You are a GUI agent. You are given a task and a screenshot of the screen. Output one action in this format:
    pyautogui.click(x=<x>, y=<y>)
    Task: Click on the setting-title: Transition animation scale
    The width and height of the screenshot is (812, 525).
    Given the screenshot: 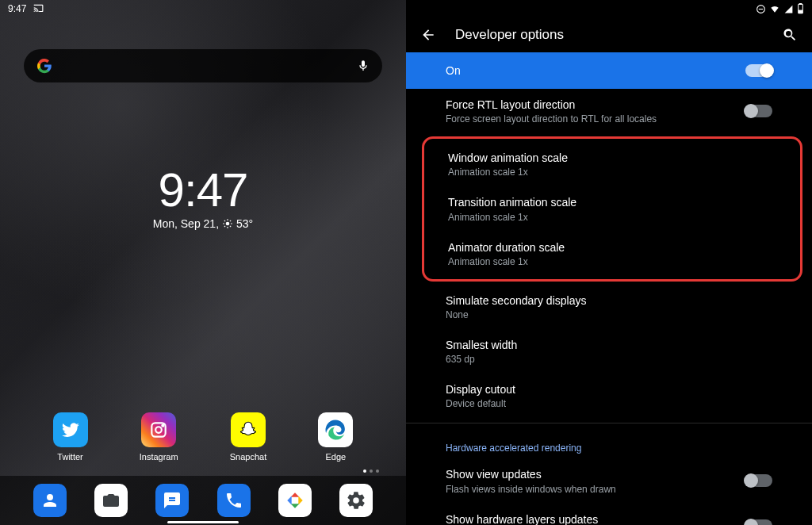 What is the action you would take?
    pyautogui.click(x=612, y=202)
    